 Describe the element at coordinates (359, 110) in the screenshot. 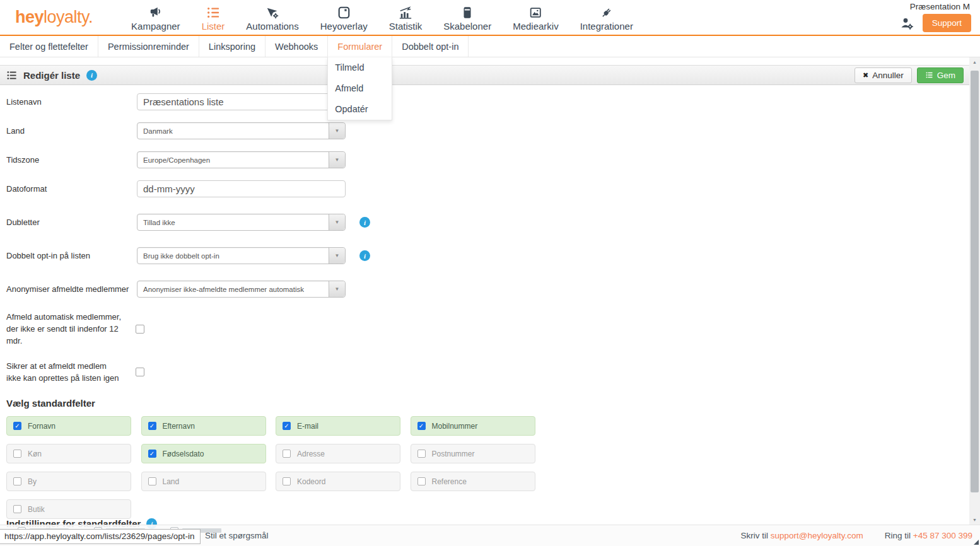

I see `dropdown-item-opdater: Opdatér` at that location.